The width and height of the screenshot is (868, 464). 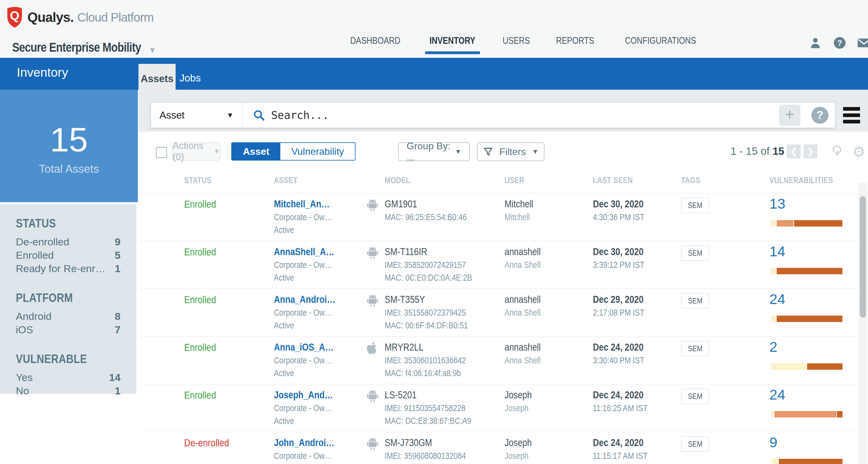 I want to click on user-cell: Joseph, so click(x=521, y=395).